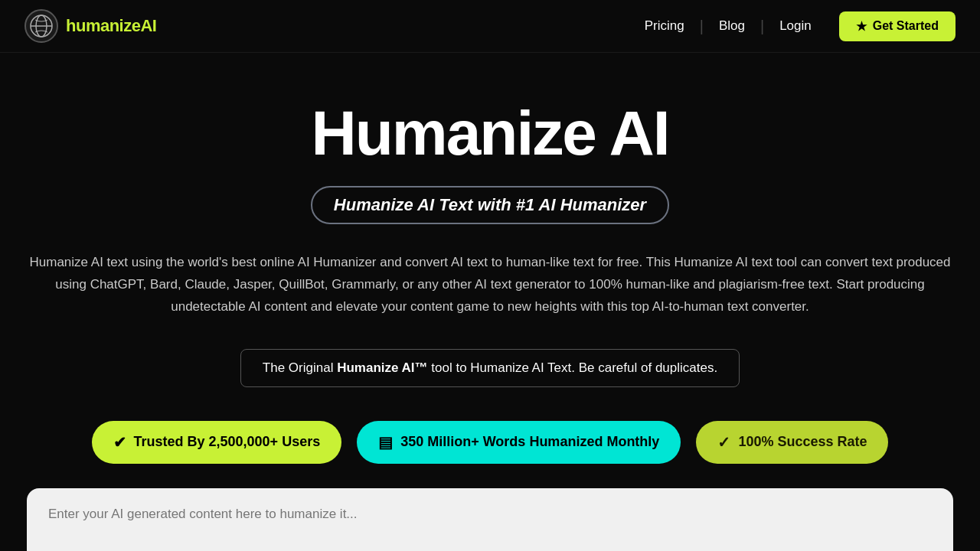  What do you see at coordinates (490, 520) in the screenshot?
I see `content-input-container` at bounding box center [490, 520].